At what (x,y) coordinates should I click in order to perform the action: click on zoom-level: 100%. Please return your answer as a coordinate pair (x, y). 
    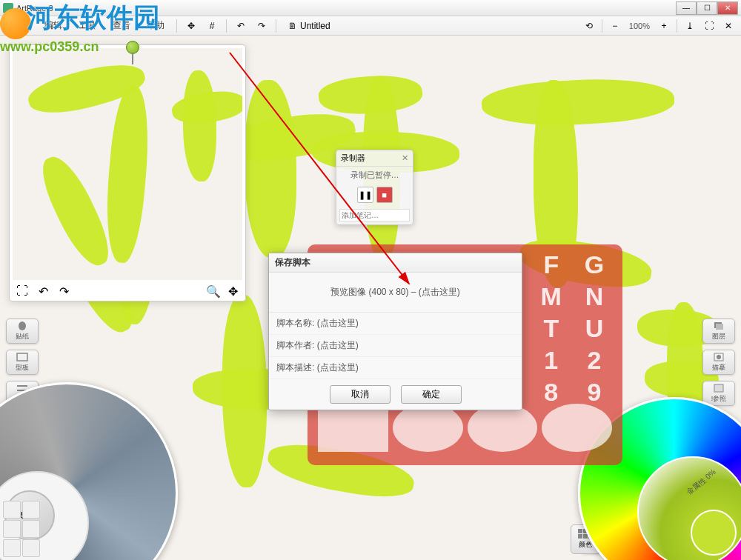
    Looking at the image, I should click on (639, 26).